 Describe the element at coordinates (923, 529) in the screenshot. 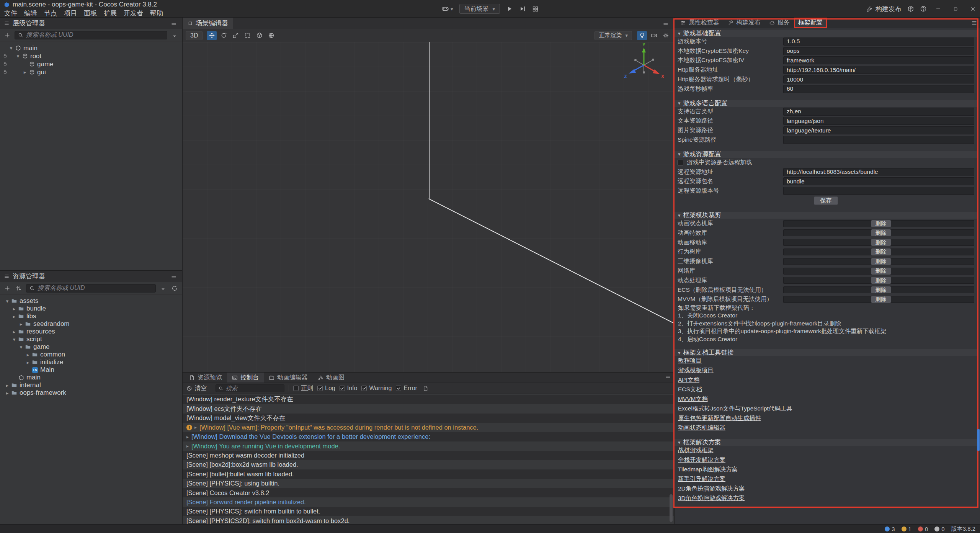

I see `status-count-error: 0` at that location.